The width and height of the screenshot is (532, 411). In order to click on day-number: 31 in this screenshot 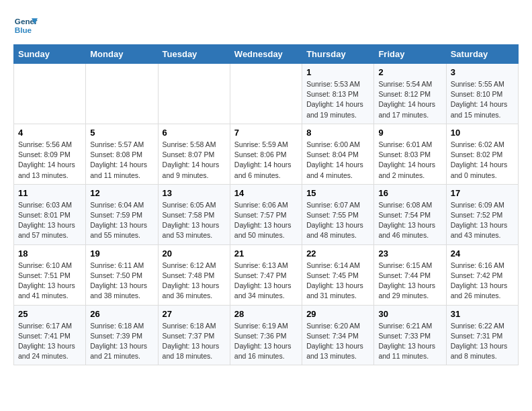, I will do `click(482, 314)`.